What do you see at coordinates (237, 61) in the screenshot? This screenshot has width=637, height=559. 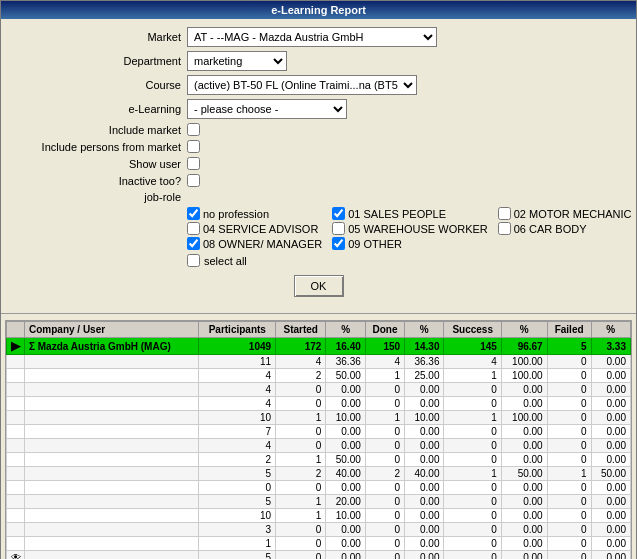 I see `department-select: marketing` at bounding box center [237, 61].